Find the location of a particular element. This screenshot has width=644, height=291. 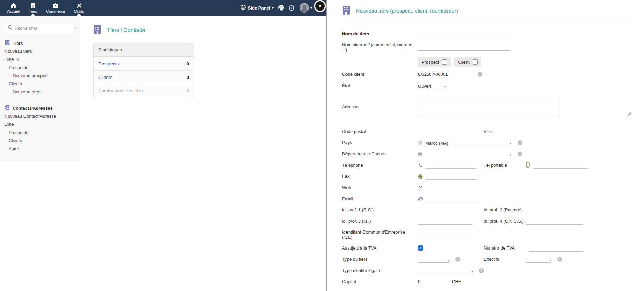

web-input is located at coordinates (521, 188).